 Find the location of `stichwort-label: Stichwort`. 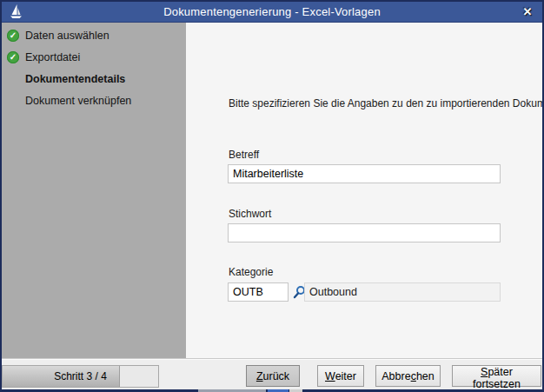

stichwort-label: Stichwort is located at coordinates (250, 214).